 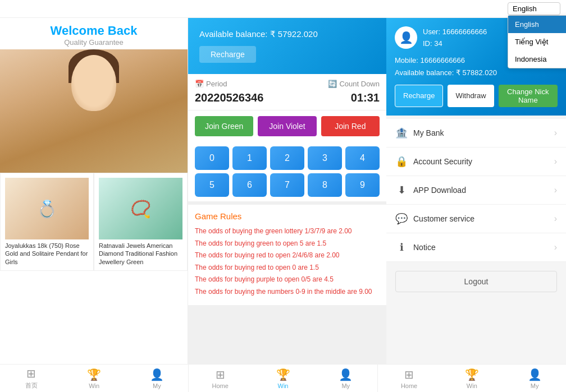 I want to click on logout-button: Logout, so click(x=476, y=282).